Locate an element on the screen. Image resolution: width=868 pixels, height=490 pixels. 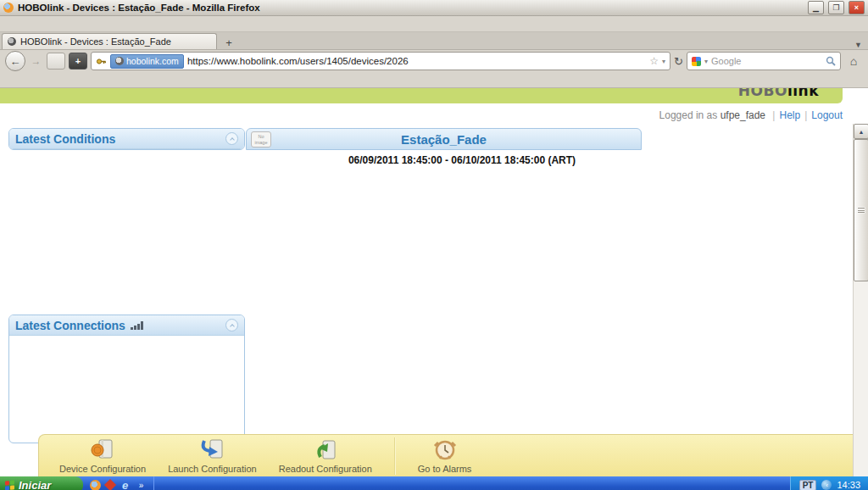
panel-title: Latest Connections is located at coordinates (70, 326).